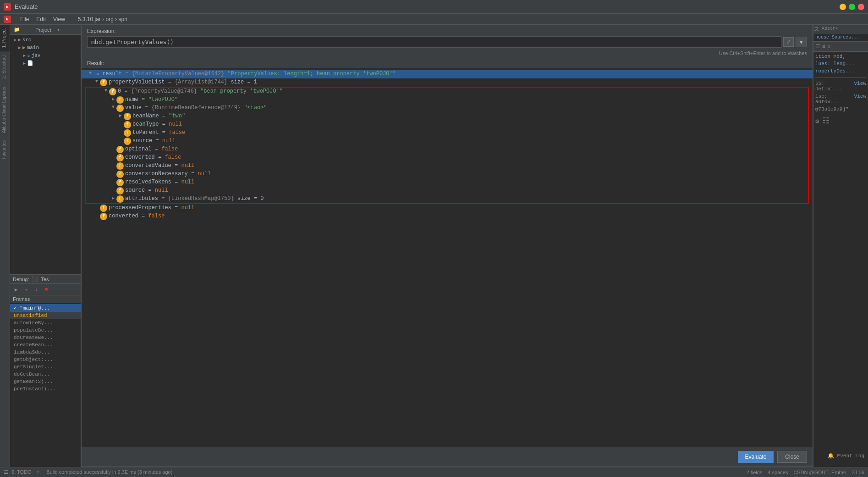  I want to click on frame-item-unsatisfied: unsatisfied, so click(45, 316).